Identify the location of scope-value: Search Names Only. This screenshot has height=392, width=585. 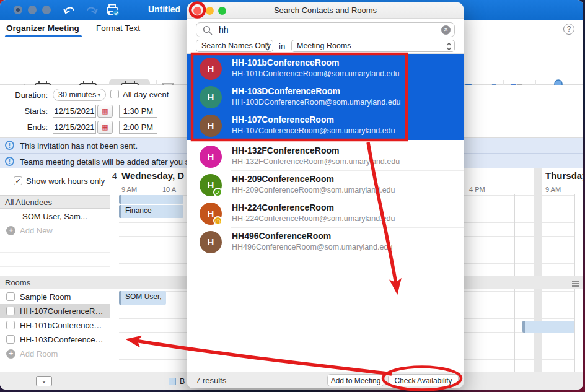
(236, 46).